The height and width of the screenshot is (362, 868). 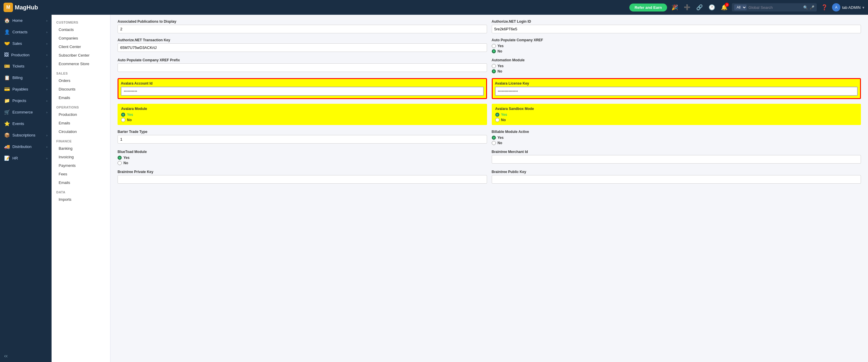 I want to click on avalara-sandbox-yes-radio, so click(x=497, y=115).